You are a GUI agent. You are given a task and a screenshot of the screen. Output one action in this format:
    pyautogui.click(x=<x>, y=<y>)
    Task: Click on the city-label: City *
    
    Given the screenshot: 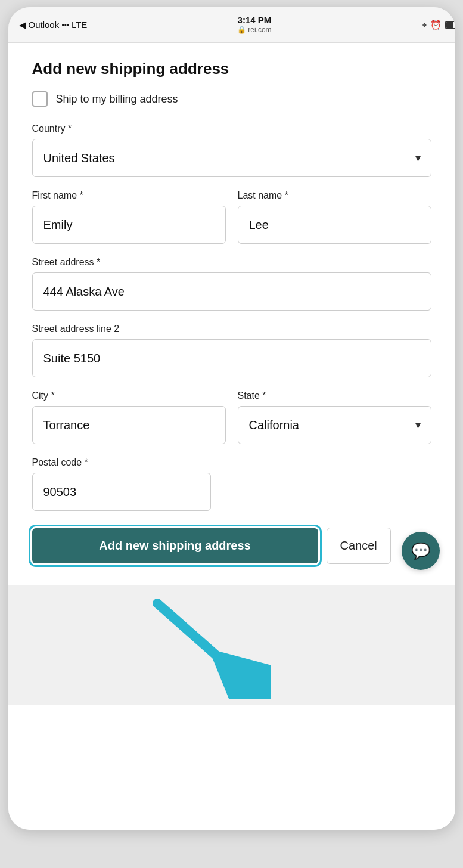 What is the action you would take?
    pyautogui.click(x=129, y=396)
    